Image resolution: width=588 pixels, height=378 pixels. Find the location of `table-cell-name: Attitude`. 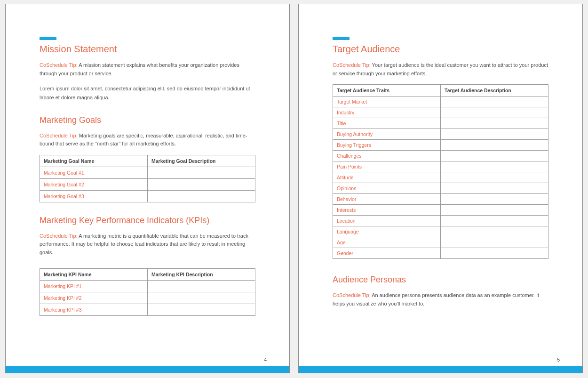

table-cell-name: Attitude is located at coordinates (387, 178).